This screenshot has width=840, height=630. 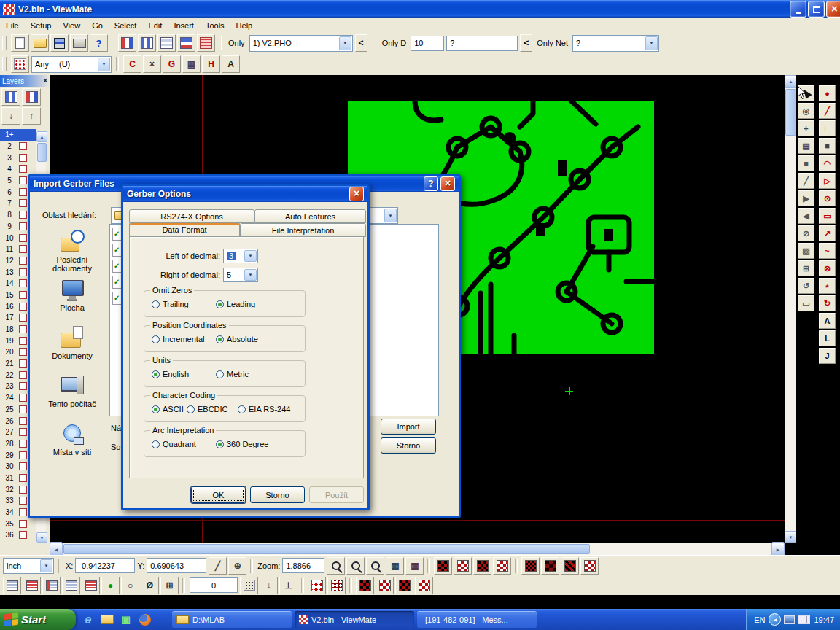 I want to click on dot-grid-icon, so click(x=249, y=586).